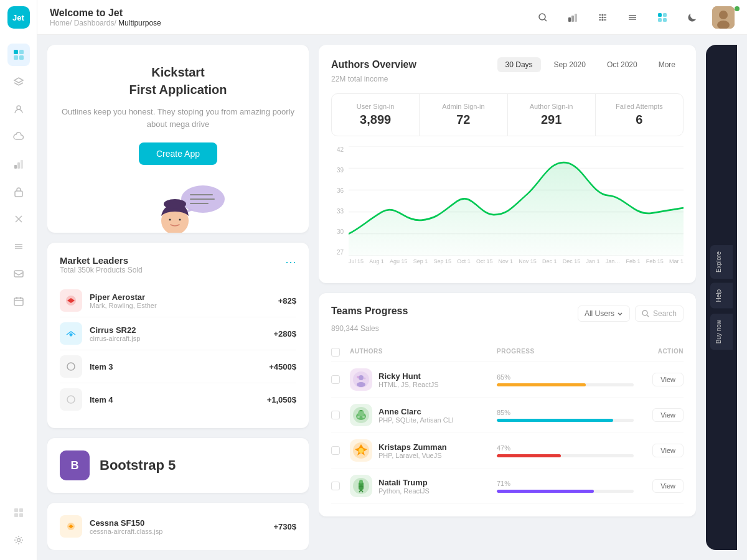 The image size is (747, 560). What do you see at coordinates (662, 17) in the screenshot?
I see `apps-grid-icon` at bounding box center [662, 17].